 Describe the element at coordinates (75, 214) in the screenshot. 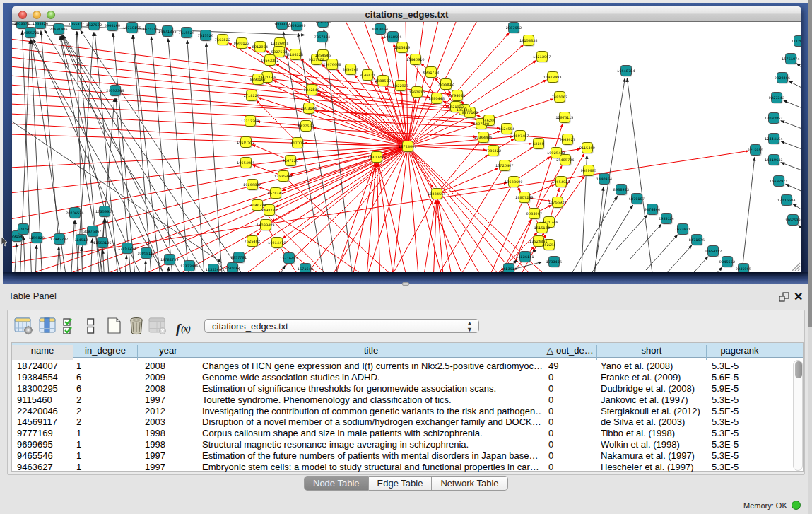

I see `svg-text: 20206536` at that location.